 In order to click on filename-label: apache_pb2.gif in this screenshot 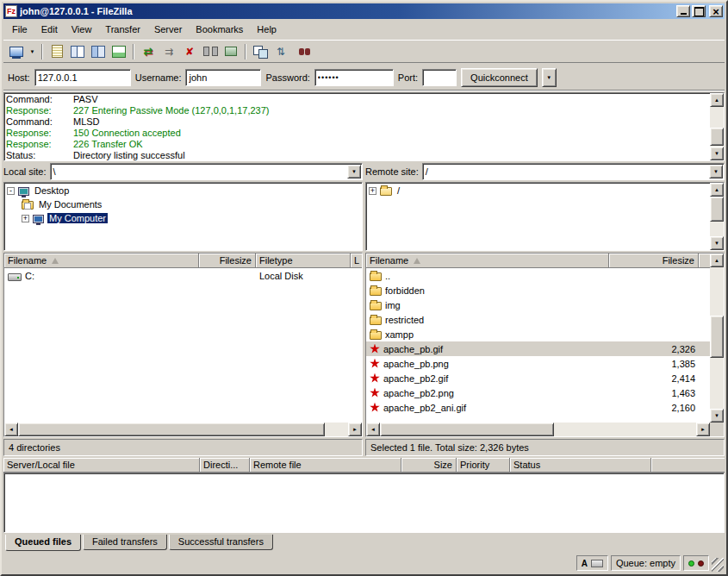, I will do `click(415, 379)`.